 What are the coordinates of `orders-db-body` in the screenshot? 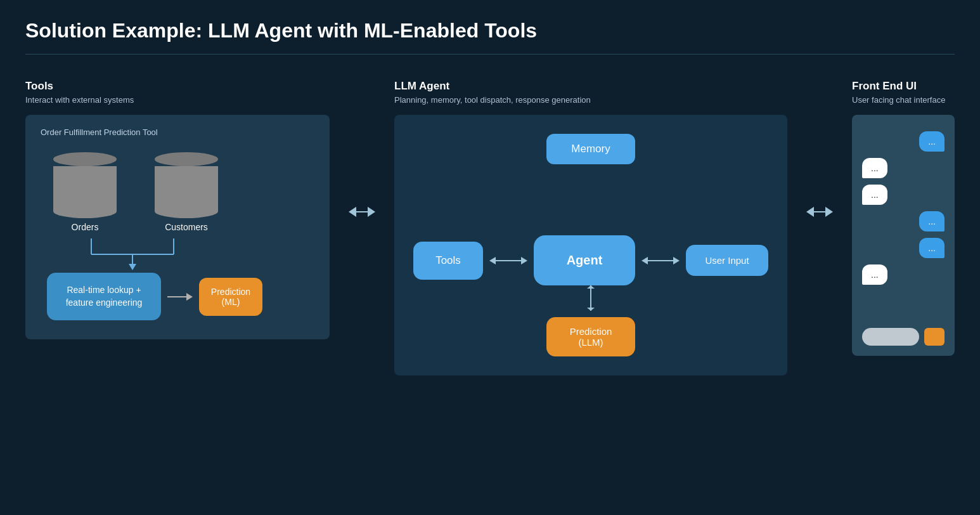 It's located at (85, 185).